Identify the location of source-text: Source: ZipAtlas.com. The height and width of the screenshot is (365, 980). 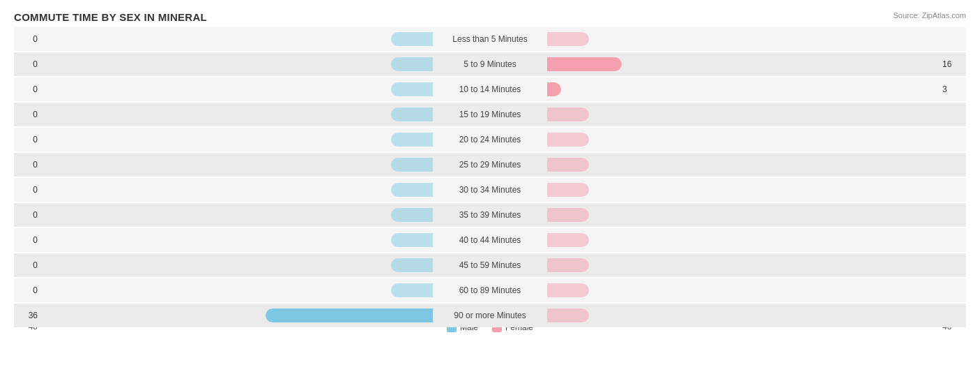
(930, 15).